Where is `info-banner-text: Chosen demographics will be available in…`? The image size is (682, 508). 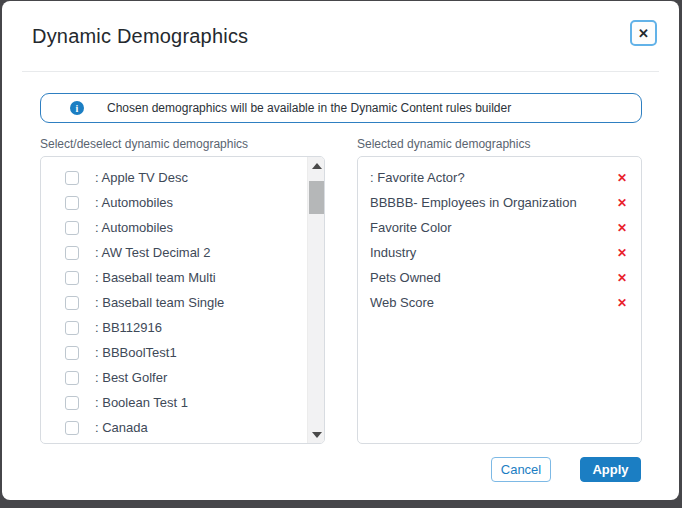 info-banner-text: Chosen demographics will be available in… is located at coordinates (309, 108).